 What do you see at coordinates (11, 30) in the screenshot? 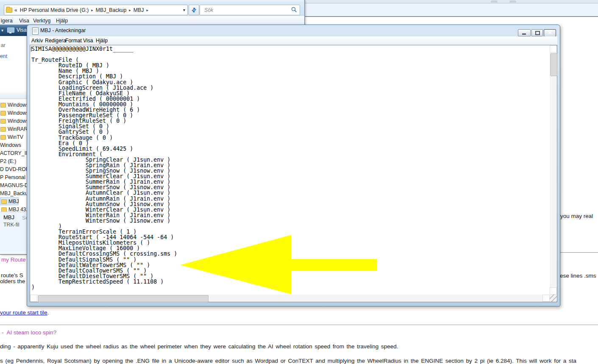
I see `views-icon` at bounding box center [11, 30].